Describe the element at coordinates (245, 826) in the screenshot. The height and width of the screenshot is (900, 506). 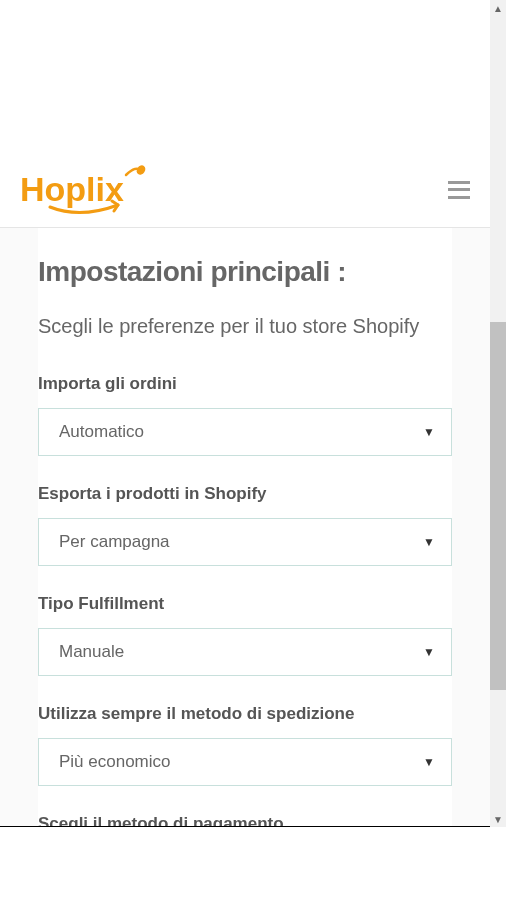
I see `bottom-divider` at that location.